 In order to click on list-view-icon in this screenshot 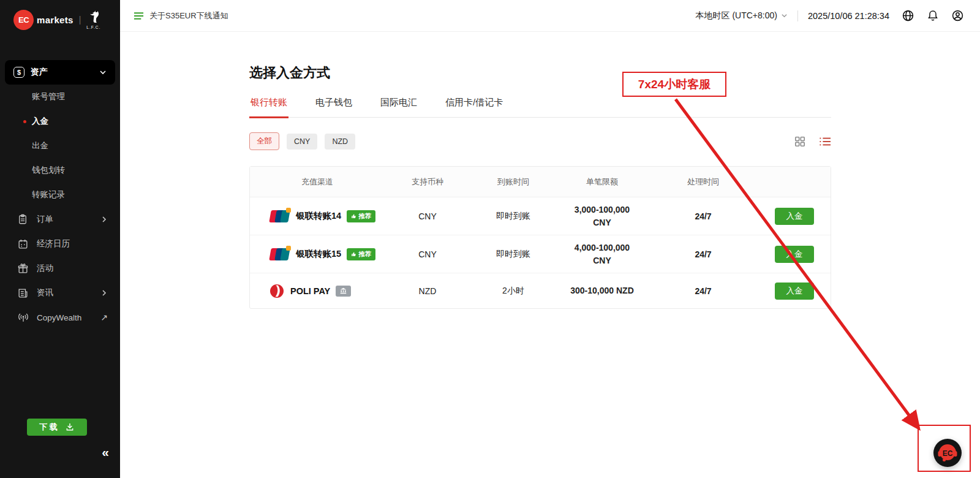, I will do `click(825, 142)`.